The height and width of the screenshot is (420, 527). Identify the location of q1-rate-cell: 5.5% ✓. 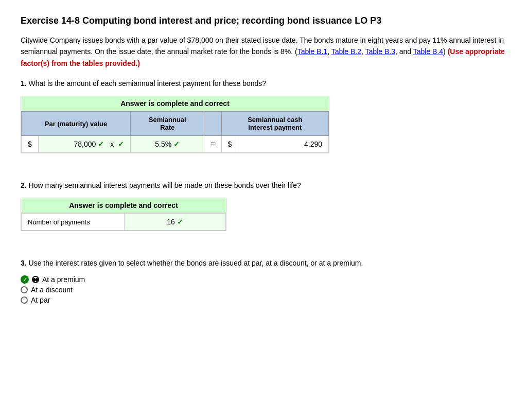
(168, 144).